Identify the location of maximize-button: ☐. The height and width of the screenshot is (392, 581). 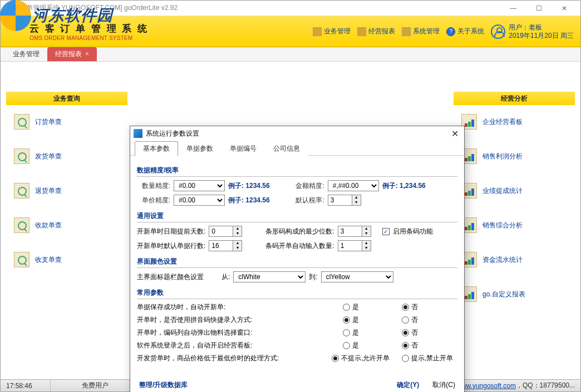
(539, 8).